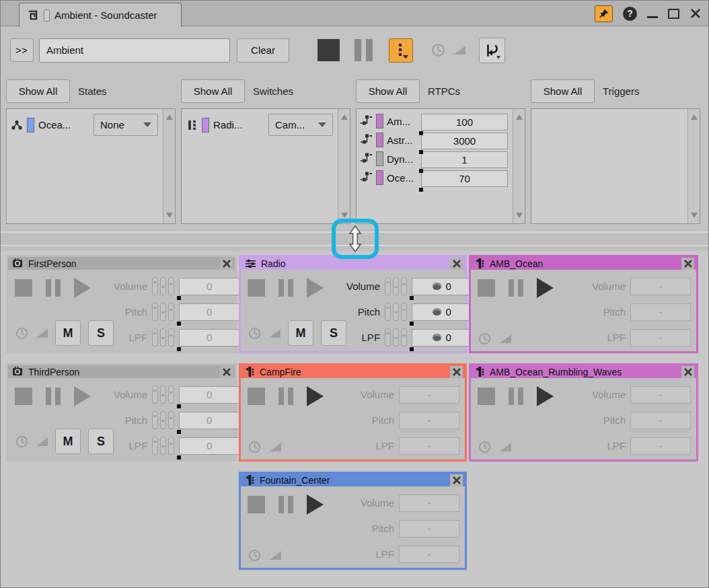  I want to click on rtpc-value-field: 3000, so click(464, 141).